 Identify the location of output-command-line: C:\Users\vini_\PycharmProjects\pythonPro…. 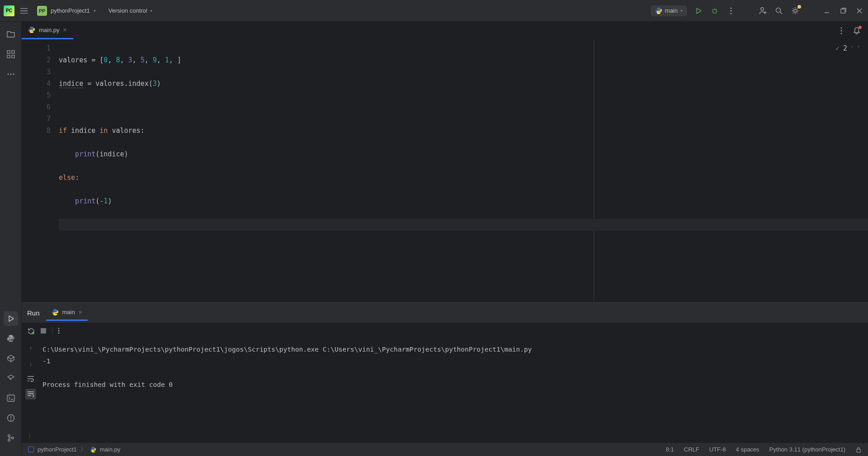
(288, 349).